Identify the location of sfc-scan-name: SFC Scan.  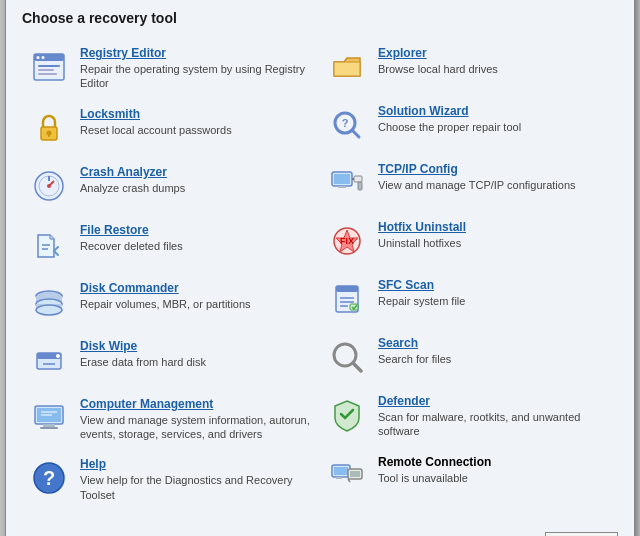
(495, 285).